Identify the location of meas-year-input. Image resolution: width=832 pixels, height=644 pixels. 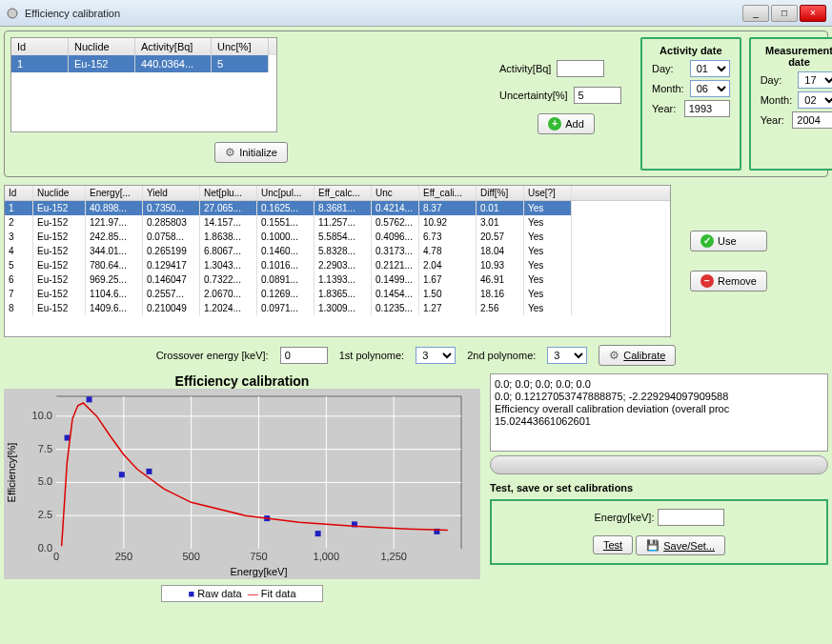
(812, 120).